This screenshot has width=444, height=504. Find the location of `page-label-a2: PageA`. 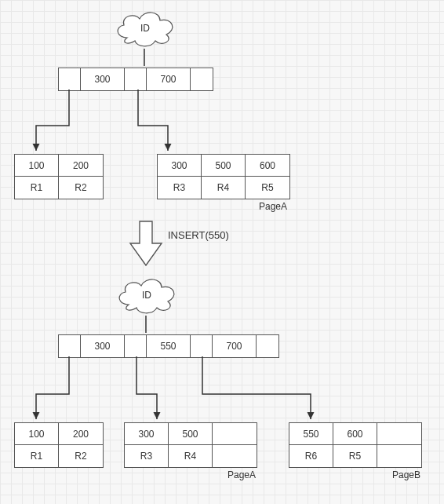

page-label-a2: PageA is located at coordinates (242, 475).